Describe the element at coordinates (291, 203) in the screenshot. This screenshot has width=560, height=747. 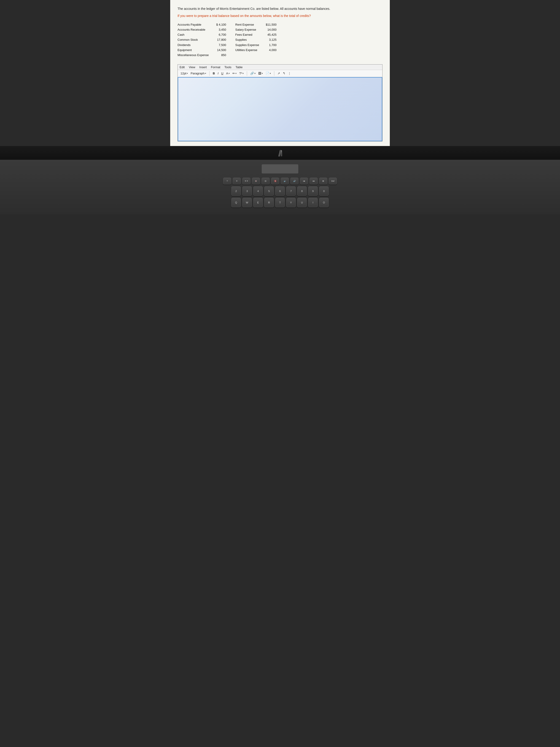
I see `key-y: Y` at that location.